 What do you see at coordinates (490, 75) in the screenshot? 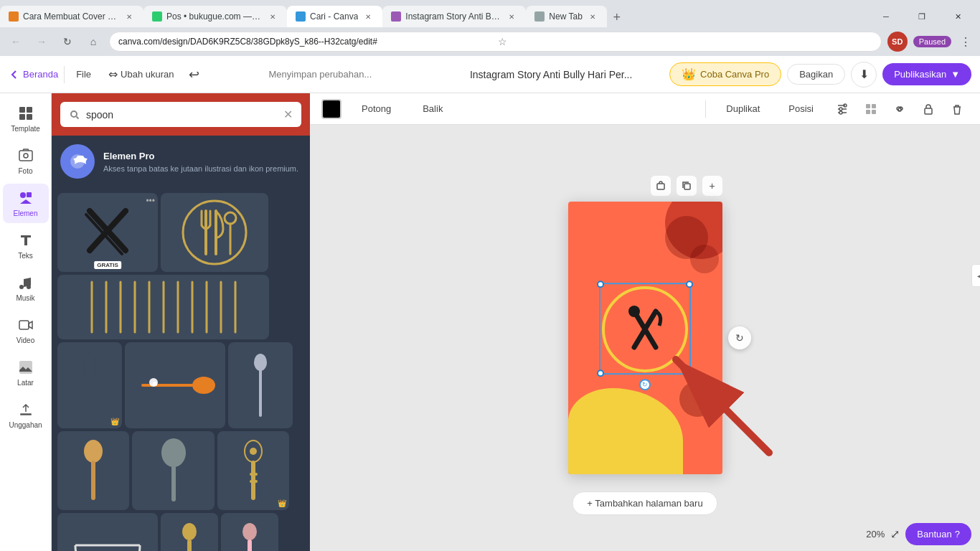
I see `app-bar: Beranda File ⇔ Ubah ukuran ↩ Menyimpan p…` at bounding box center [490, 75].